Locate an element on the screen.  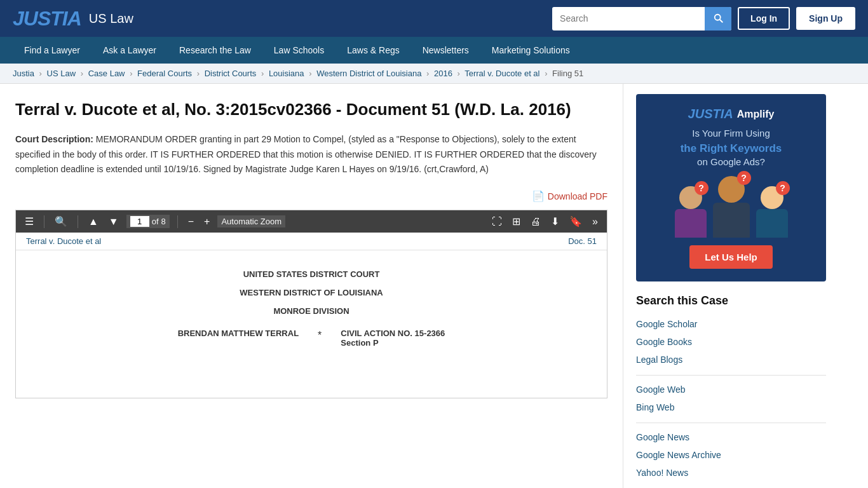
pdf-case-link: Terral v. Ducote et al is located at coordinates (64, 241).